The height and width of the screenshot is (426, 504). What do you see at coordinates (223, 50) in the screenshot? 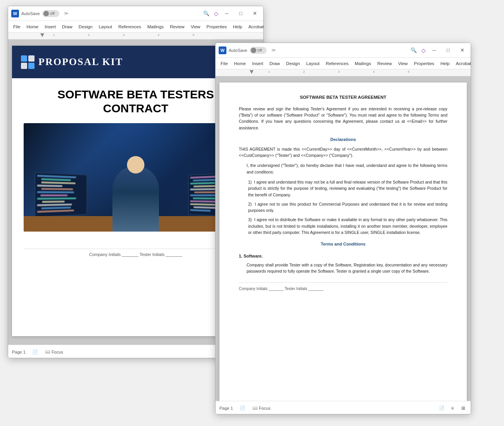
I see `word-icon-front: W` at bounding box center [223, 50].